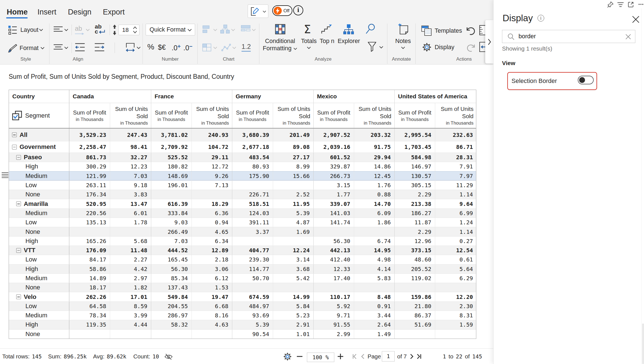  I want to click on pivot-row: Amarilla520.9513.47616.3918.29518.5111.9…, so click(243, 203).